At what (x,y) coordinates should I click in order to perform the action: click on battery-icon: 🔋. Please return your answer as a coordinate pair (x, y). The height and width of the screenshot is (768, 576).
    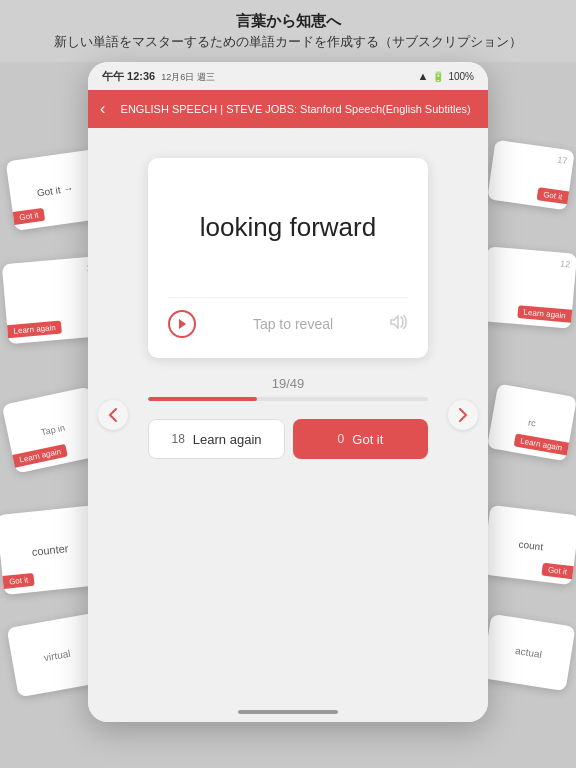
    Looking at the image, I should click on (438, 76).